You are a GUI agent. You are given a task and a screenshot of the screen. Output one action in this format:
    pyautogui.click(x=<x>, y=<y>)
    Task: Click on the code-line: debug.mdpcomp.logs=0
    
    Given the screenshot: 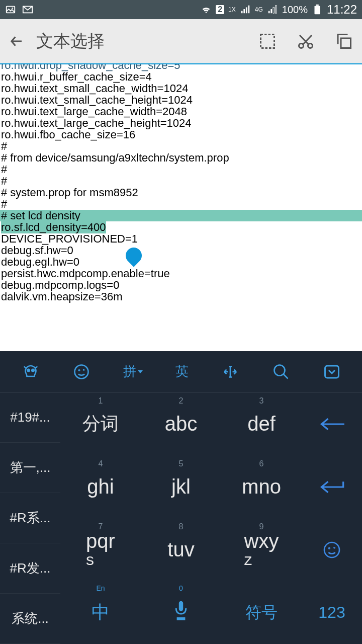 What is the action you would take?
    pyautogui.click(x=181, y=285)
    